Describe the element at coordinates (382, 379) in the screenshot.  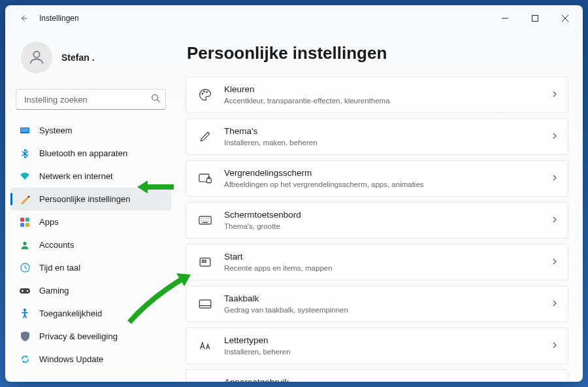
I see `card-text: Apparaatgebruik Select all the ways you …` at that location.